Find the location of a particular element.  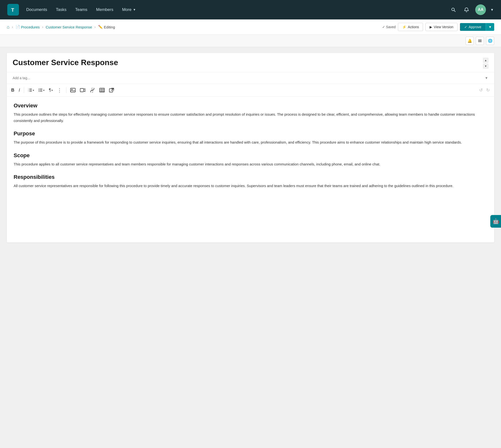

italic-button: I is located at coordinates (19, 90).